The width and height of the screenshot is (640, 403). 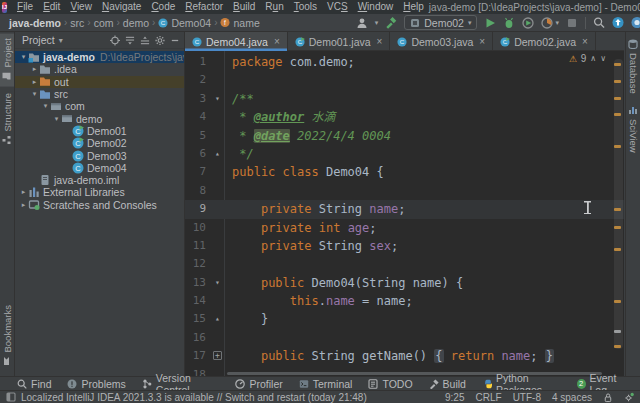 What do you see at coordinates (181, 384) in the screenshot?
I see `tool-button-version-control: Version Control` at bounding box center [181, 384].